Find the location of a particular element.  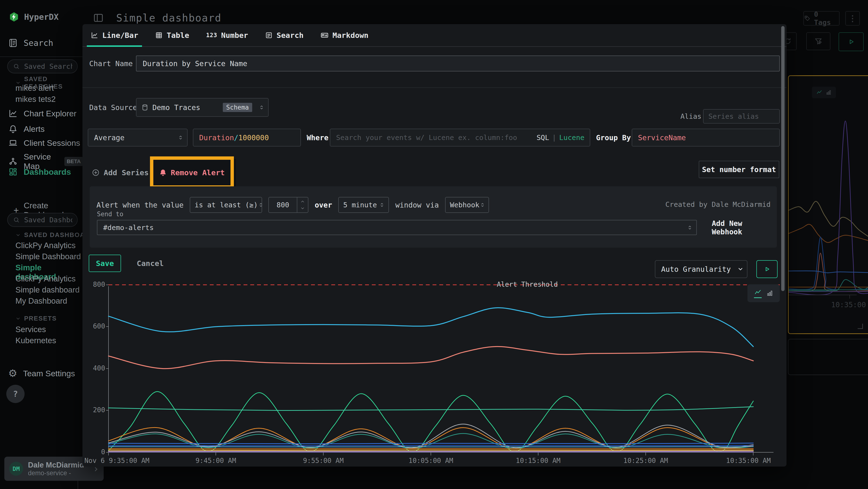

remove-alert-button: Remove Alert is located at coordinates (192, 173).